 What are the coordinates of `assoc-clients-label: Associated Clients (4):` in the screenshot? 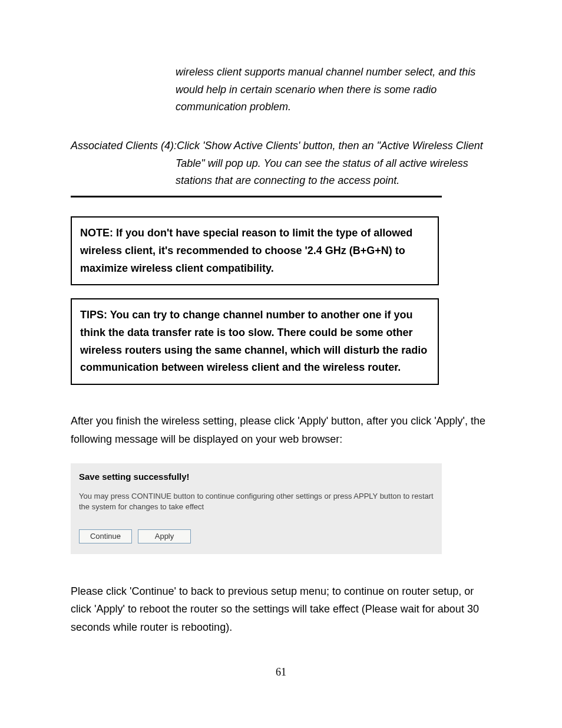 It's located at (124, 146).